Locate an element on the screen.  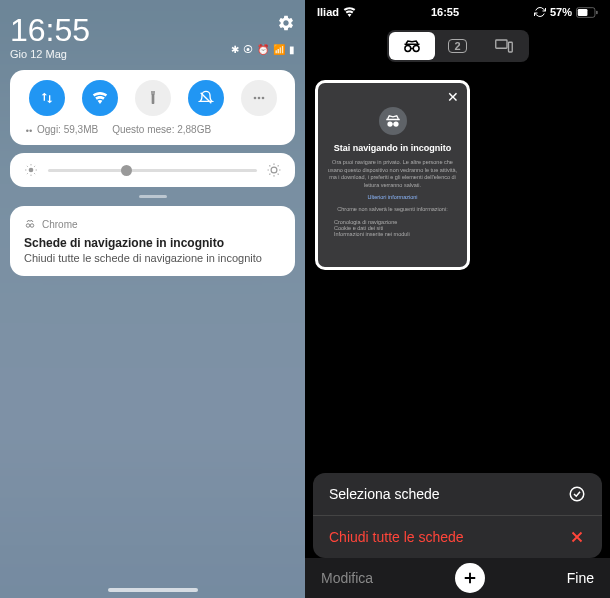
close-tab-button: ✕ is located at coordinates (453, 97).